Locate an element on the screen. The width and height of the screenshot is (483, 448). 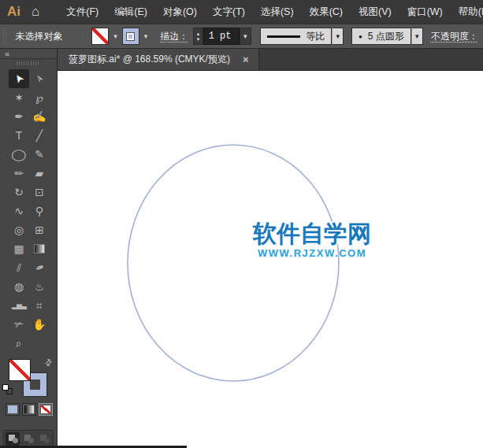
direct-selection-tool-icon: ➢ is located at coordinates (39, 79).